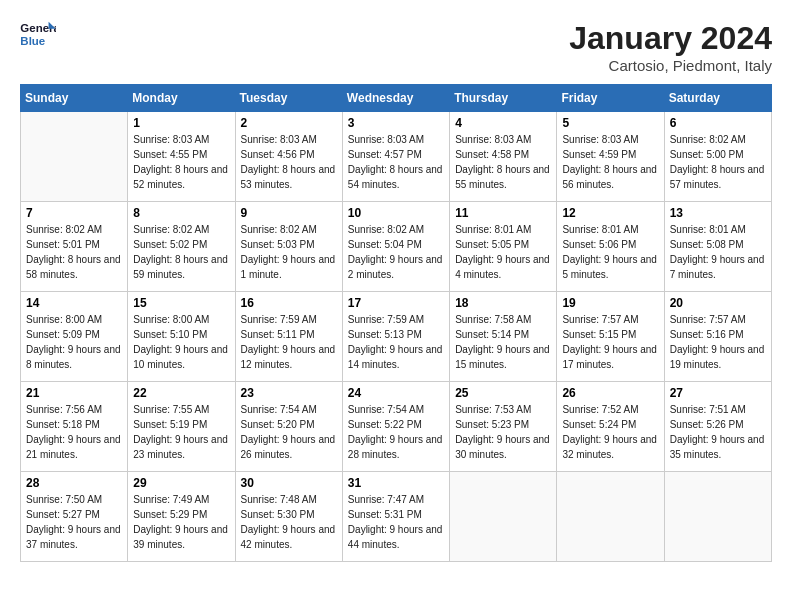 This screenshot has height=612, width=792. Describe the element at coordinates (610, 303) in the screenshot. I see `day-number: 19` at that location.